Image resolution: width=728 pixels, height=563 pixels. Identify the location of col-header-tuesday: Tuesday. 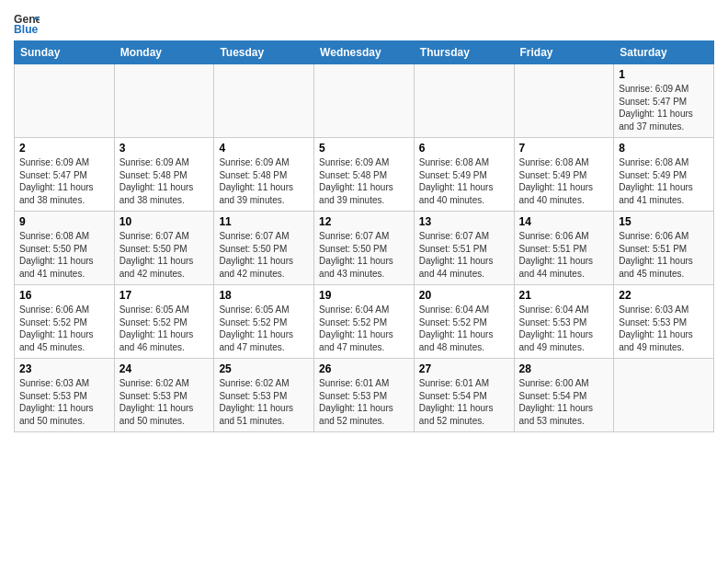
(265, 53).